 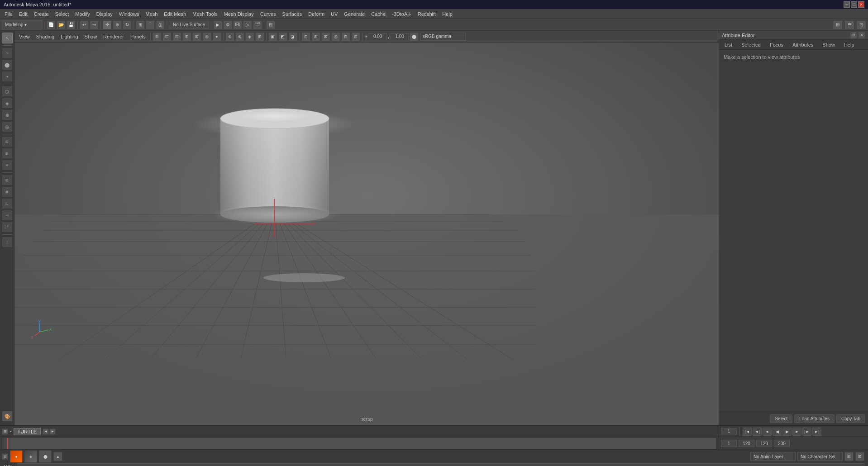 What do you see at coordinates (197, 37) in the screenshot?
I see `vp-btn-5: ⊠` at bounding box center [197, 37].